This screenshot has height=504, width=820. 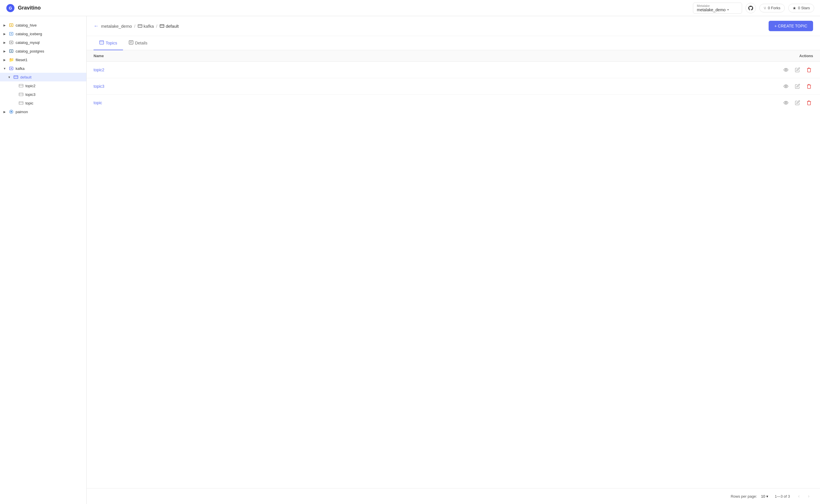 What do you see at coordinates (96, 26) in the screenshot?
I see `back-button: ←` at bounding box center [96, 26].